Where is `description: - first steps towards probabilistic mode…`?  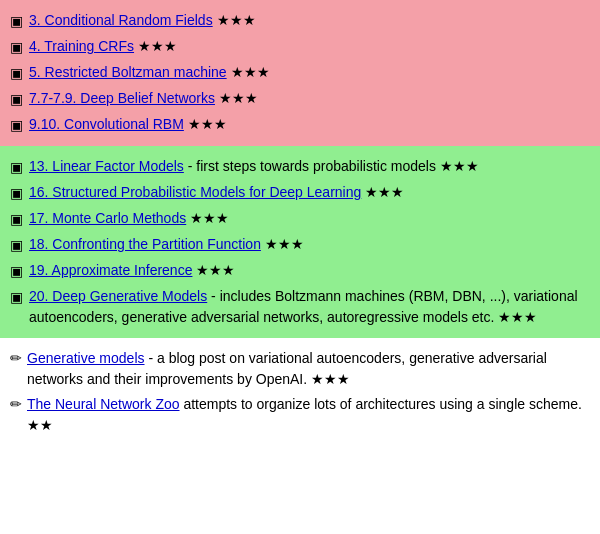
description: - first steps towards probabilistic mode… is located at coordinates (332, 166).